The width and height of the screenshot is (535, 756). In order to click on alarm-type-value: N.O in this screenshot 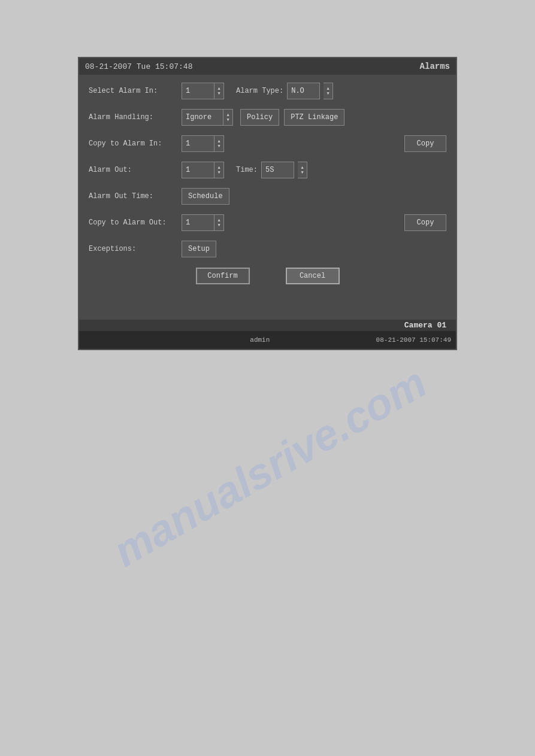, I will do `click(303, 91)`.